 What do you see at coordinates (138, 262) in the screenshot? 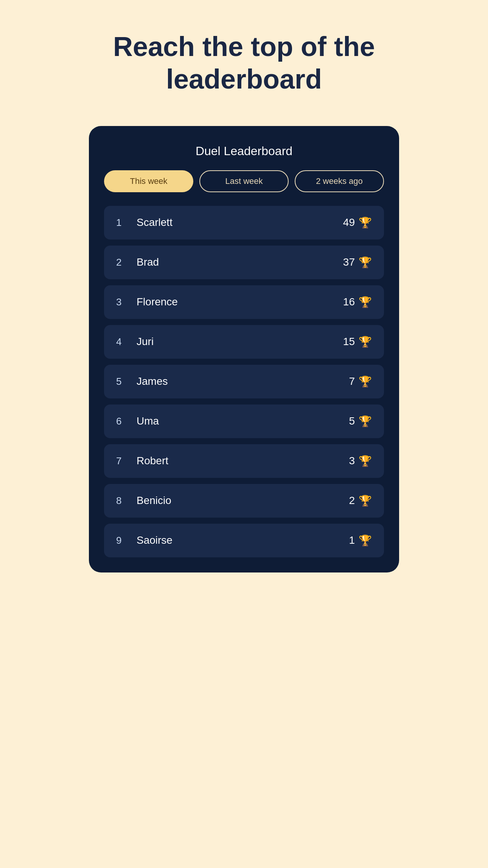
I see `row-left: 2 Brad` at bounding box center [138, 262].